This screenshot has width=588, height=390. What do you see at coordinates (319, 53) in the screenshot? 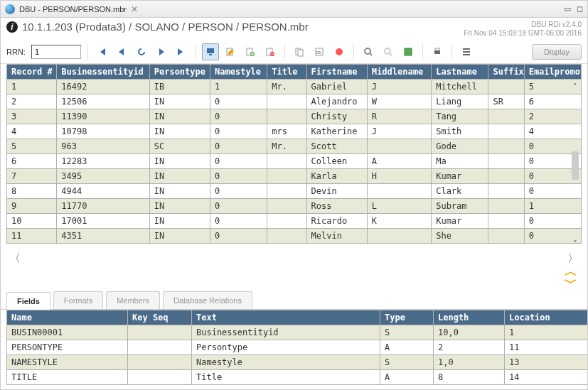
I see `svg-text: 01` at bounding box center [319, 53].